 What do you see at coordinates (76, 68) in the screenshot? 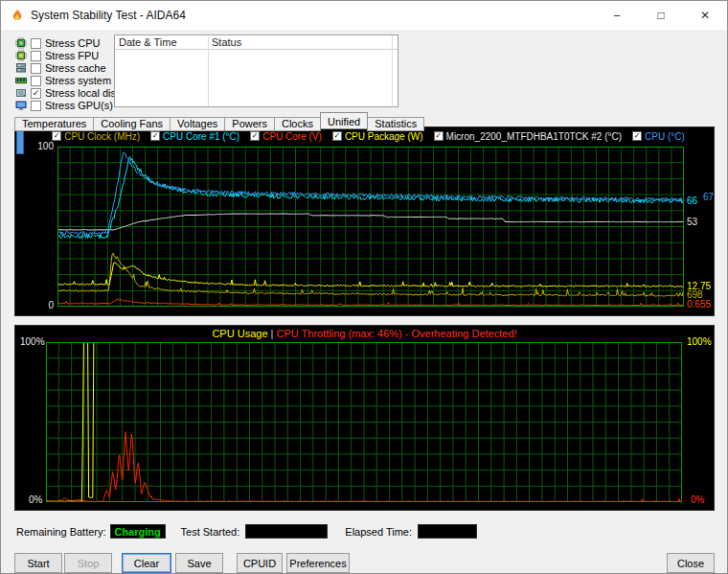
I see `stress-cache-label: Stress cache` at bounding box center [76, 68].